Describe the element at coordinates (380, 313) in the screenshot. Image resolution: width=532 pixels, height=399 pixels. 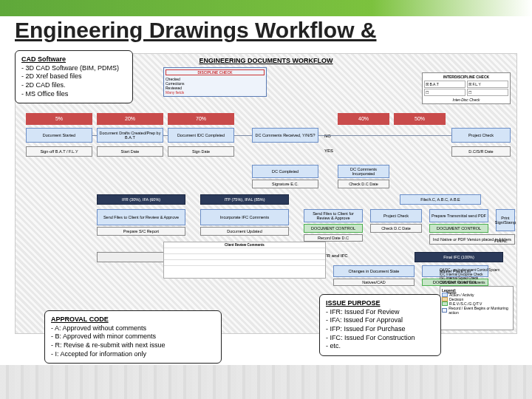
I see `callout-line: - IFR: Issued For Review` at that location.